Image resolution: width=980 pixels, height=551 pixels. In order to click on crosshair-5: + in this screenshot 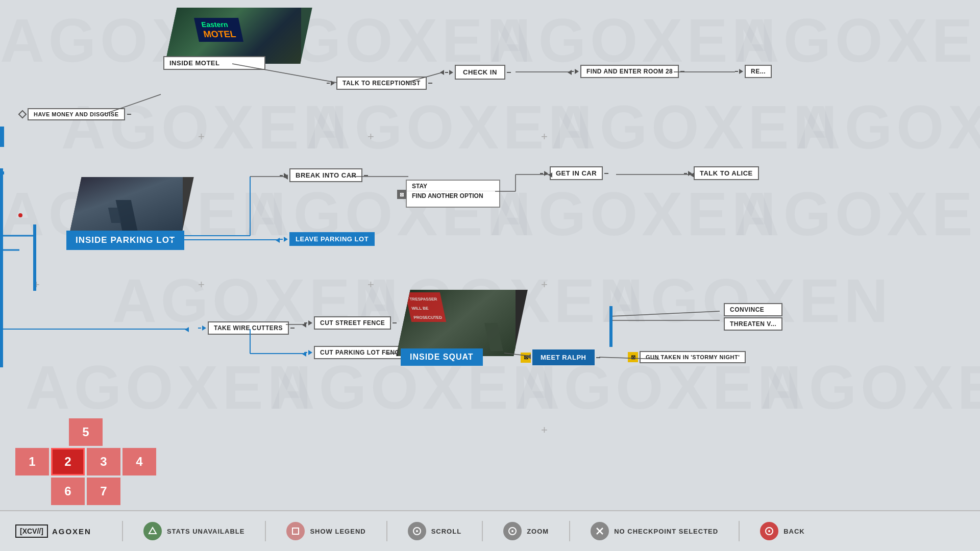, I will do `click(201, 137)`.